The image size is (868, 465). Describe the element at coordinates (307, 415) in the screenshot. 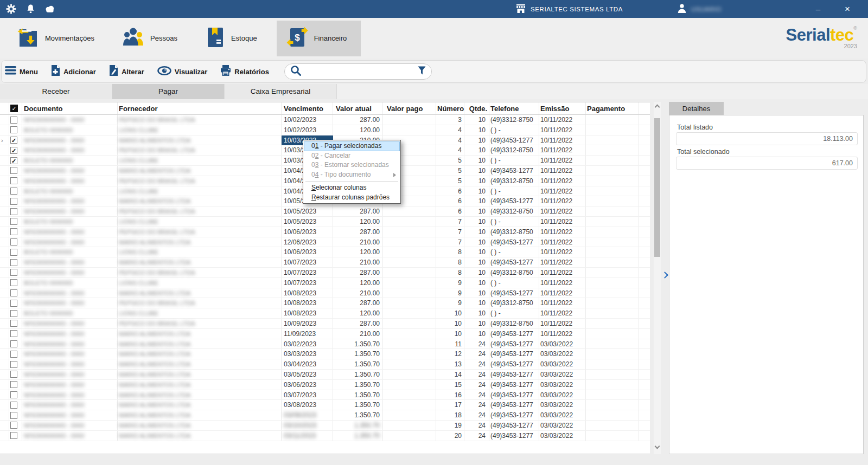

I see `cell-vencimento: 03/09/2023` at that location.